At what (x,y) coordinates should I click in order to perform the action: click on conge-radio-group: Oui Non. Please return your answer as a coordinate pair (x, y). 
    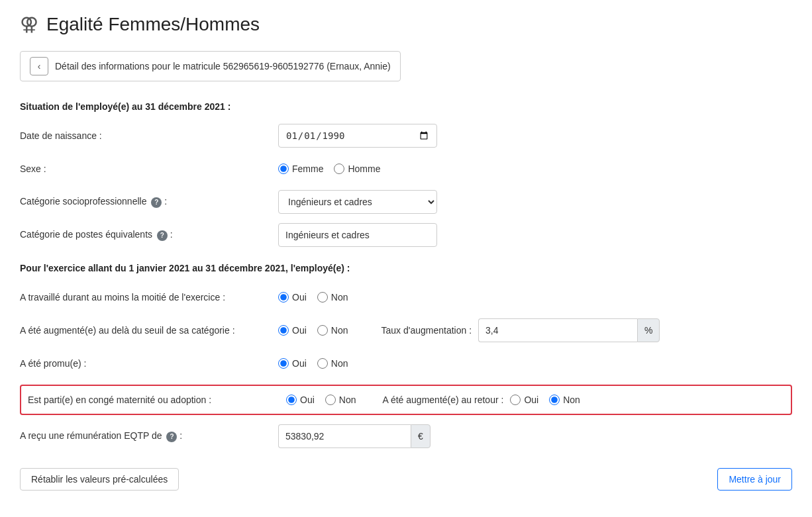
    Looking at the image, I should click on (321, 400).